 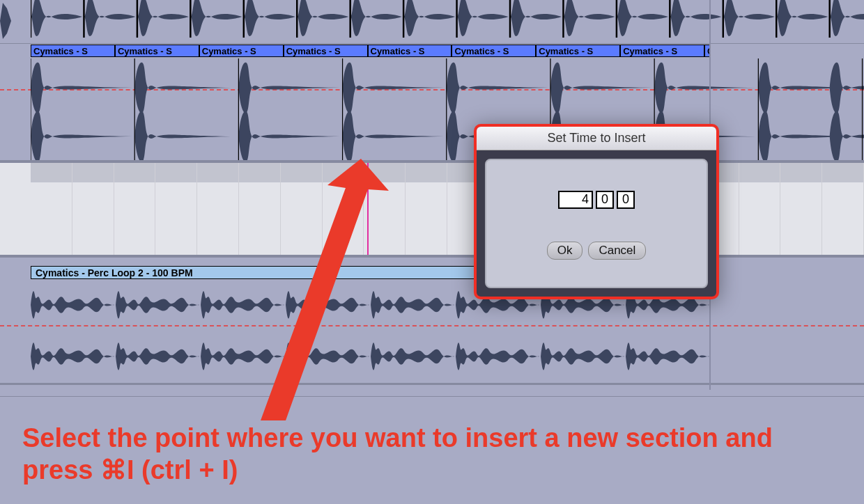 I want to click on clip-label: Cymatics - Perc Loop 2 - 100 BPM, so click(x=114, y=273).